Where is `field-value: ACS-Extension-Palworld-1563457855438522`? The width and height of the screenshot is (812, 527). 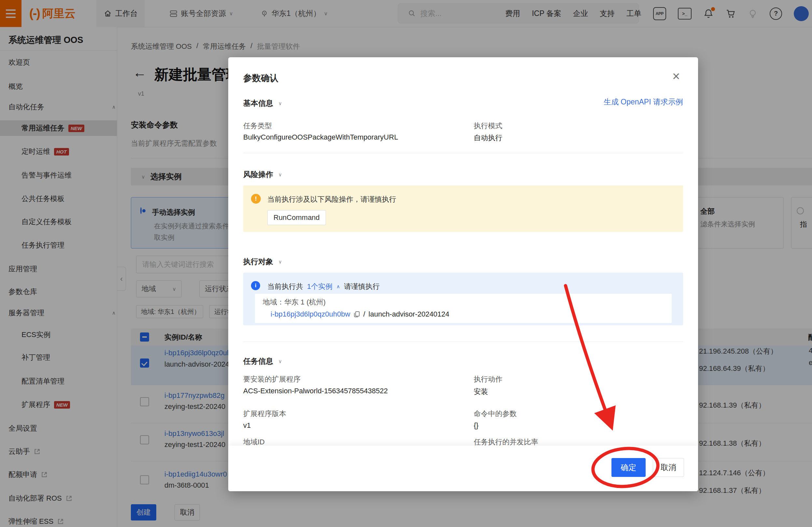
field-value: ACS-Extension-Palworld-1563457855438522 is located at coordinates (316, 391).